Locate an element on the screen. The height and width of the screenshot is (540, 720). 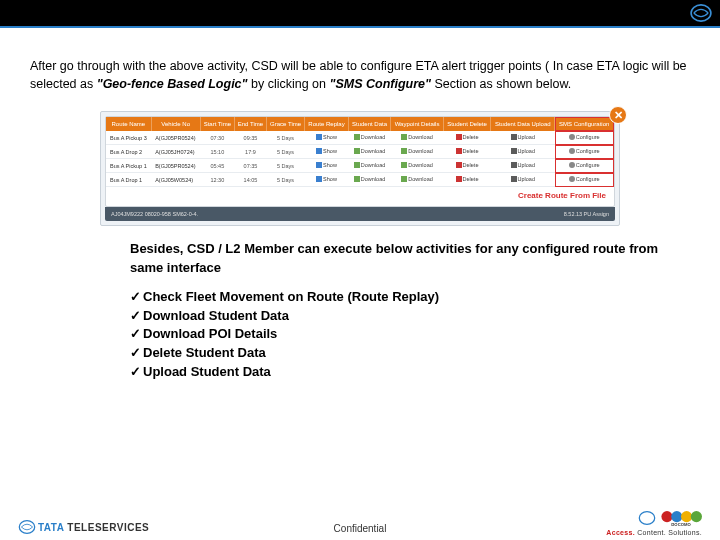
footer-brand-right: DOCOMO Access. Content. Solutions. is located at coordinates (654, 522).